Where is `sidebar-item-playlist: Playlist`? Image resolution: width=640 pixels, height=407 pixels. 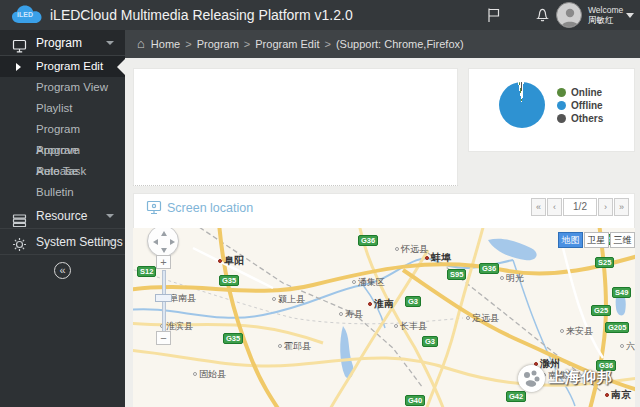
sidebar-item-playlist: Playlist is located at coordinates (62, 108).